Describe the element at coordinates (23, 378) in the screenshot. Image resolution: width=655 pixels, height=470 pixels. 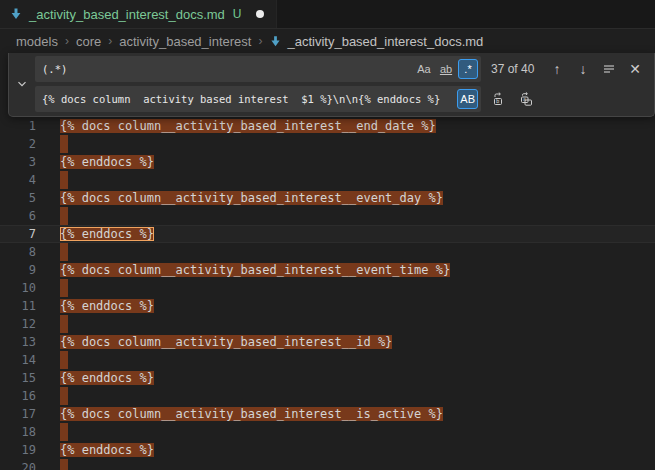
I see `line-number: 15` at that location.